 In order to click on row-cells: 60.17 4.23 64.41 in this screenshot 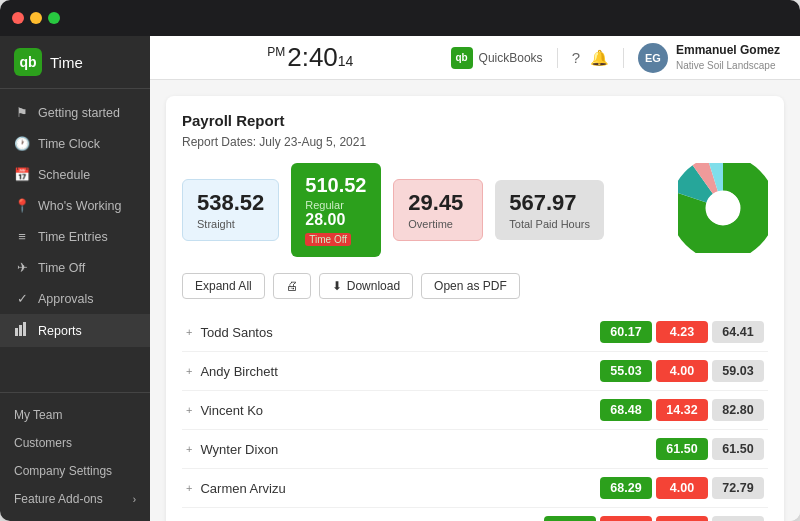, I will do `click(682, 332)`.